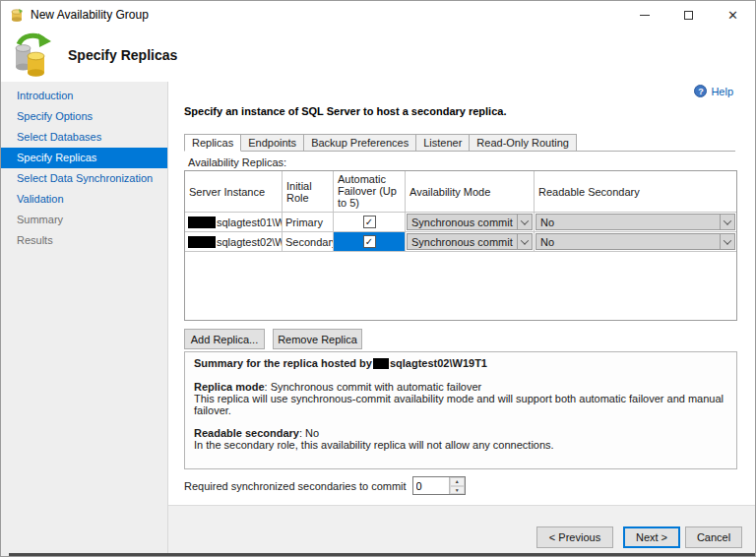 The height and width of the screenshot is (557, 756). What do you see at coordinates (295, 486) in the screenshot?
I see `quorum-label: Required synchronized secondaries to com…` at bounding box center [295, 486].